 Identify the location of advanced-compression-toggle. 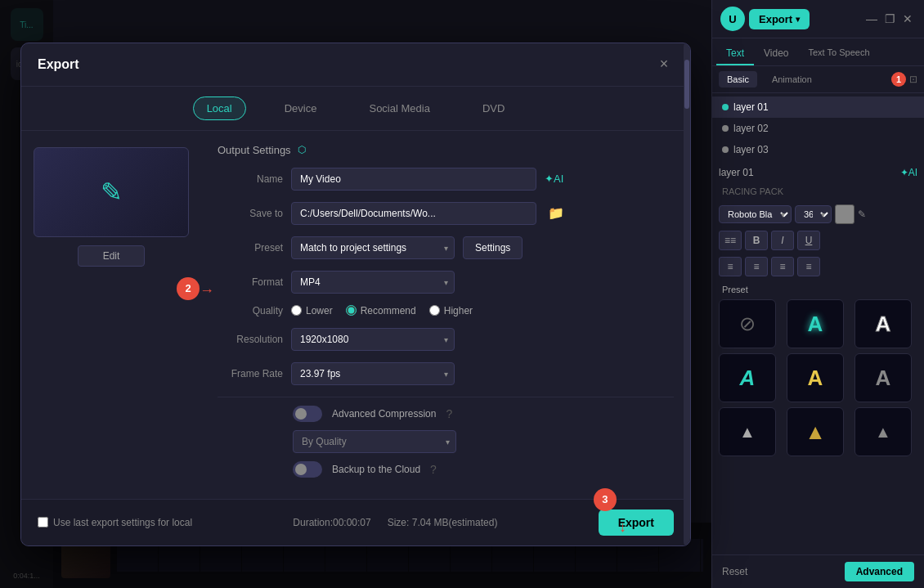
(307, 414).